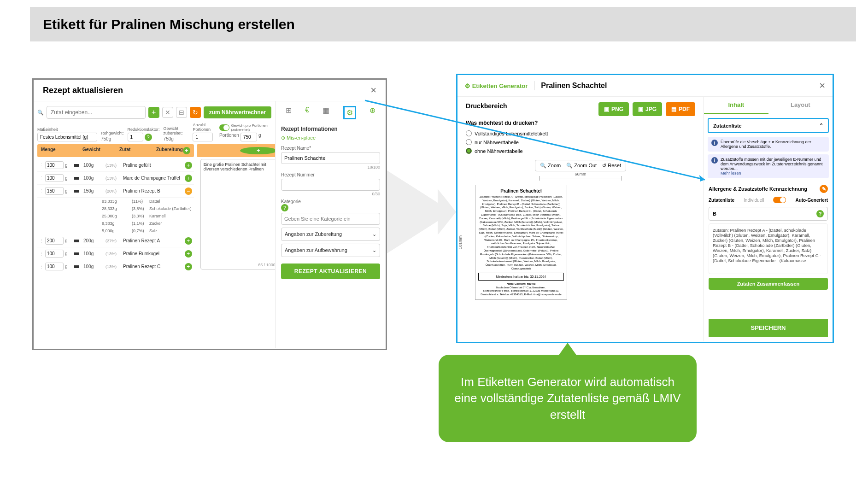 This screenshot has width=868, height=492. Describe the element at coordinates (331, 129) in the screenshot. I see `info-heading: Rezept Informationen` at that location.